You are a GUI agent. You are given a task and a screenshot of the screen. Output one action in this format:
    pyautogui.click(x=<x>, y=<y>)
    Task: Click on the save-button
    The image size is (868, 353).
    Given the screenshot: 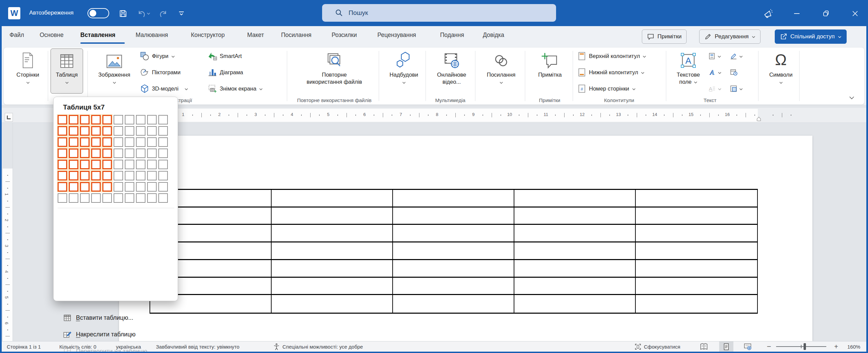 What is the action you would take?
    pyautogui.click(x=123, y=14)
    